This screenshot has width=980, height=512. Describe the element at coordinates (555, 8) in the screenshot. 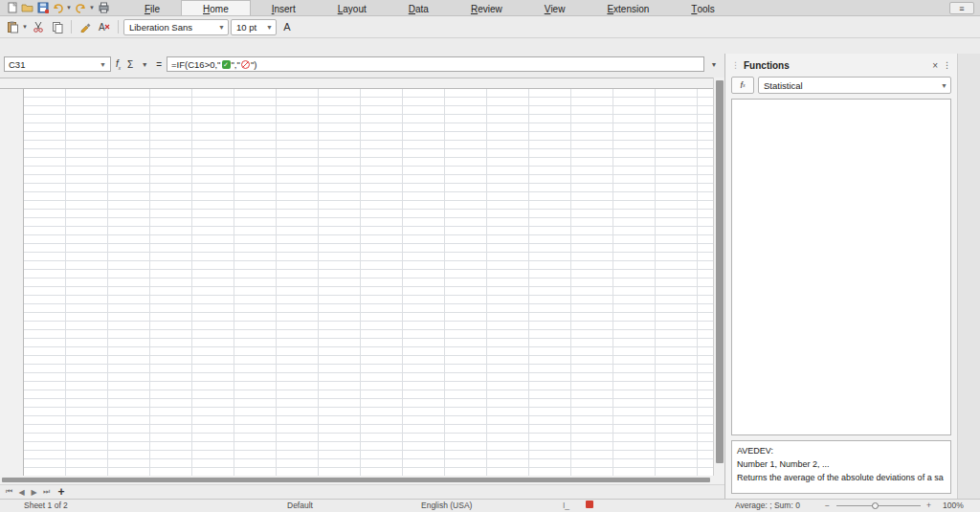

I see `tab-view: View` at that location.